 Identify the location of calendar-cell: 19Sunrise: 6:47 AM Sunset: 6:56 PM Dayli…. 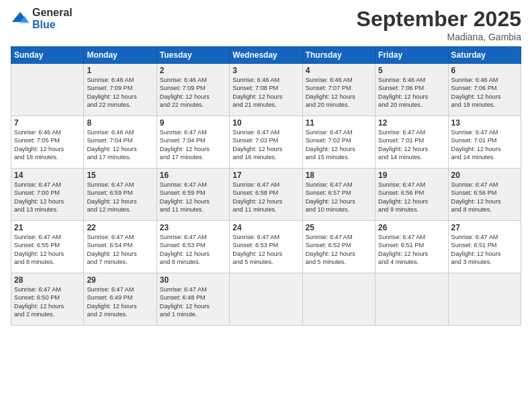
(412, 195).